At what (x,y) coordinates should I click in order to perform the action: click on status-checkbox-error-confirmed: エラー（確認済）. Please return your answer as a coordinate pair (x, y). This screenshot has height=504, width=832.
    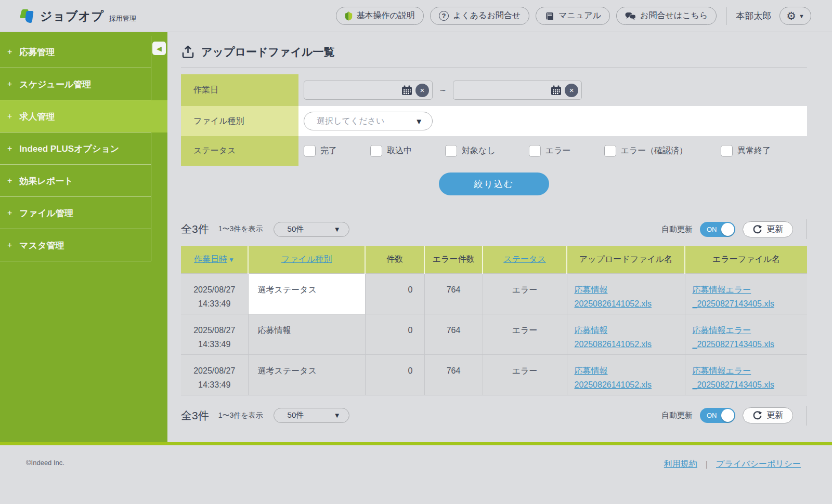
    Looking at the image, I should click on (646, 151).